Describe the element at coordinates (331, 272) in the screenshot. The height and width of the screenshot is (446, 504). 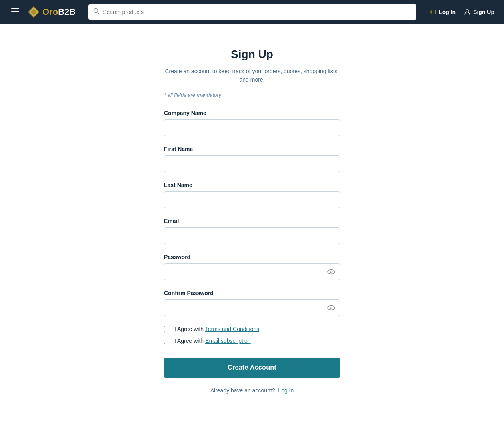
I see `eye-icon` at that location.